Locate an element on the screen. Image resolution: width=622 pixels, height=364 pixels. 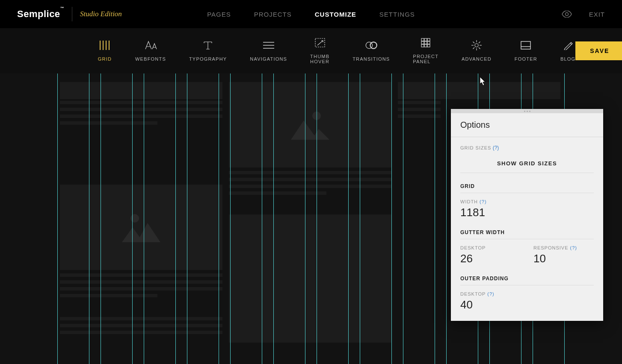
nav-customize: CUSTOMIZE is located at coordinates (335, 15).